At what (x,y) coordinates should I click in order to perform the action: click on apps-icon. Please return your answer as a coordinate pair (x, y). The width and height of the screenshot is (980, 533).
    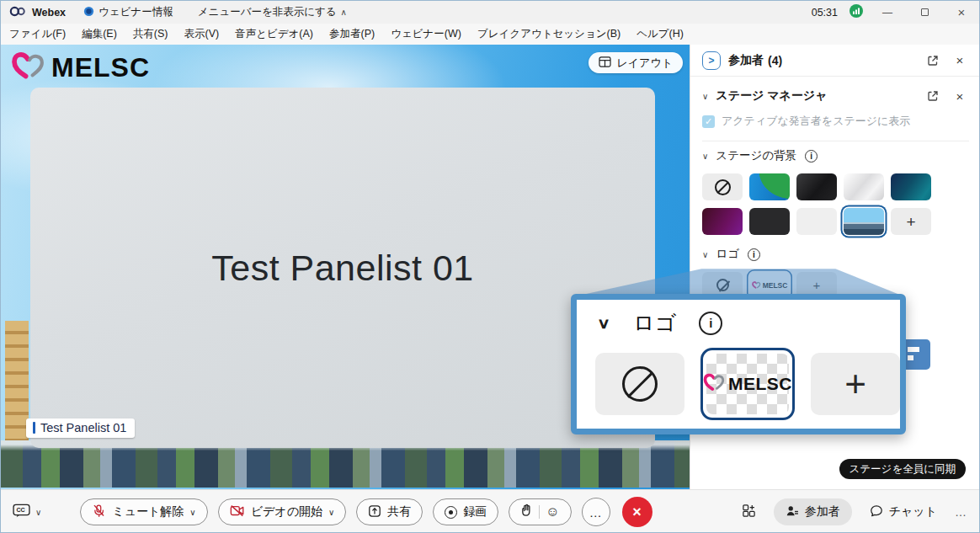
    Looking at the image, I should click on (749, 512).